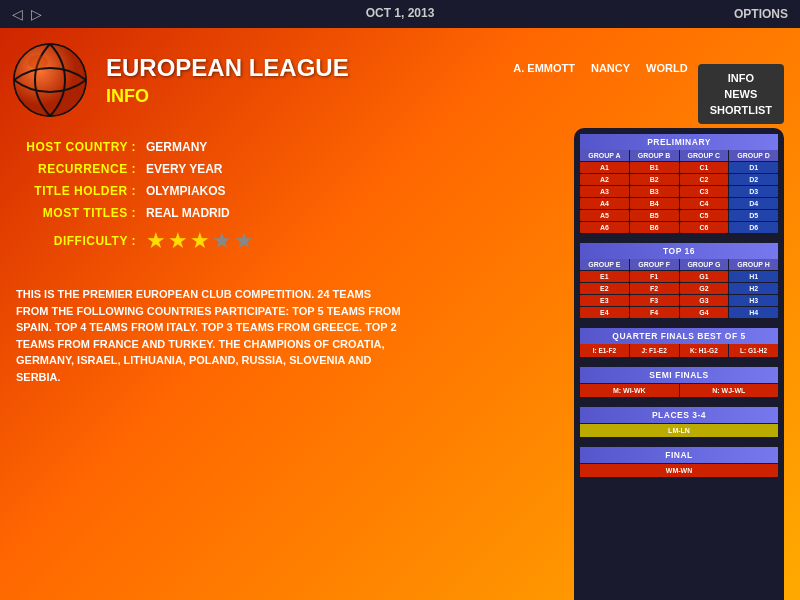 This screenshot has width=800, height=600. Describe the element at coordinates (604, 228) in the screenshot. I see `cell-a6: A6` at that location.